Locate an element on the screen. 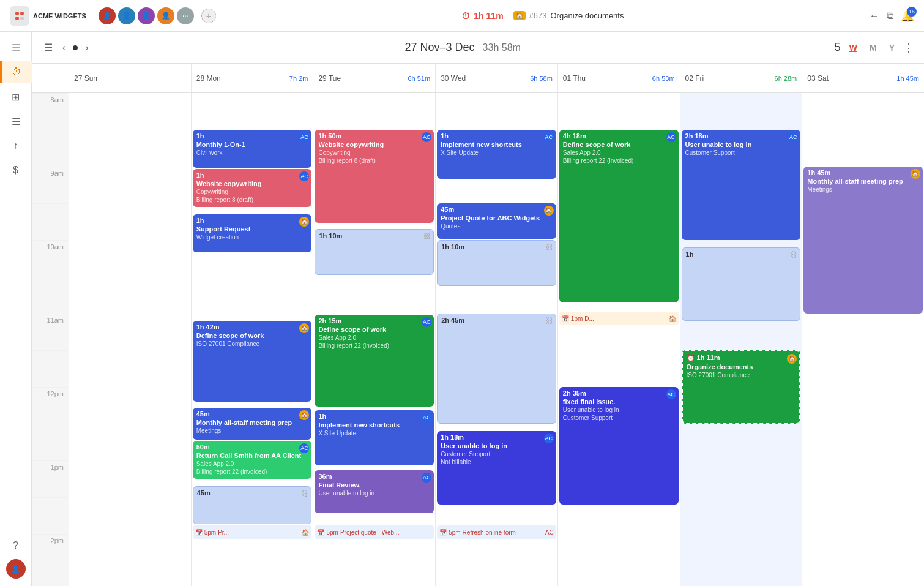  next-button: › is located at coordinates (87, 48).